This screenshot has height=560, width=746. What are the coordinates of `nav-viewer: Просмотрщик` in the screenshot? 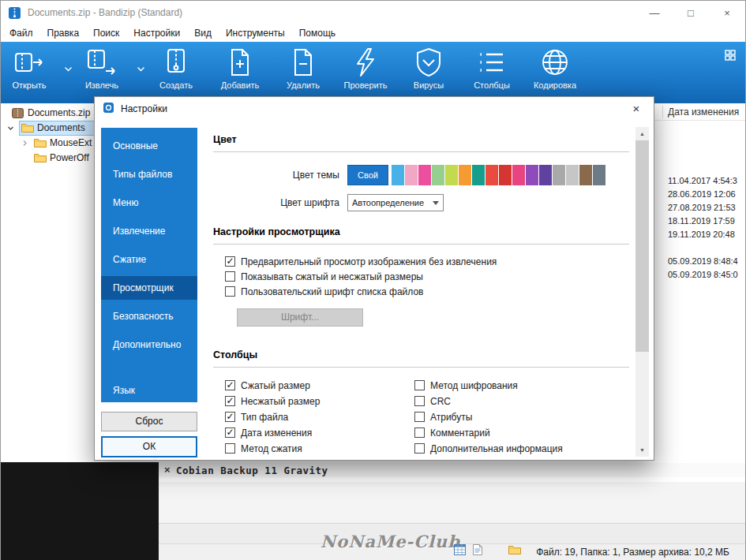 It's located at (149, 288).